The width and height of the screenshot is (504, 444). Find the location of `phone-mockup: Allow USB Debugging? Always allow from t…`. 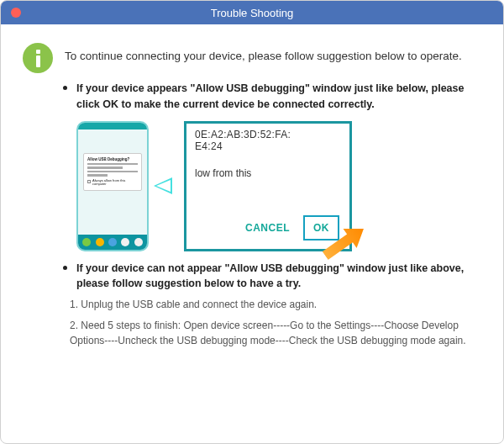

phone-mockup: Allow USB Debugging? Always allow from t… is located at coordinates (113, 187).